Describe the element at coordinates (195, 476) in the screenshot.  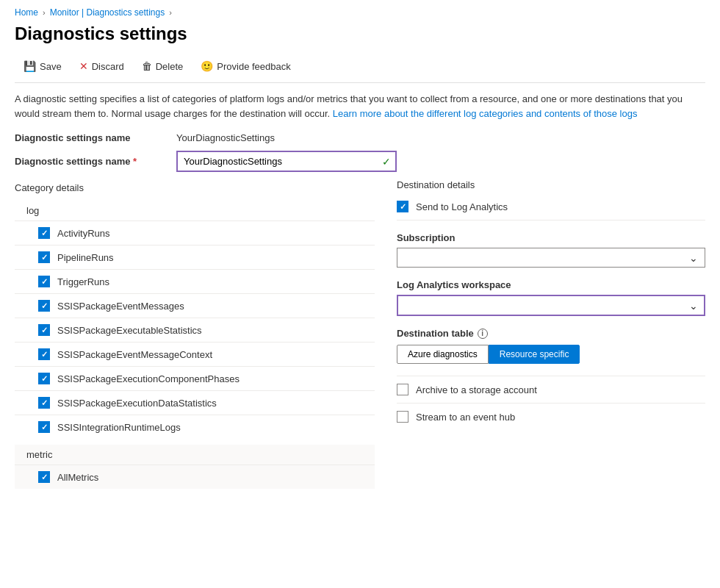
I see `list-item: AllMetrics` at that location.